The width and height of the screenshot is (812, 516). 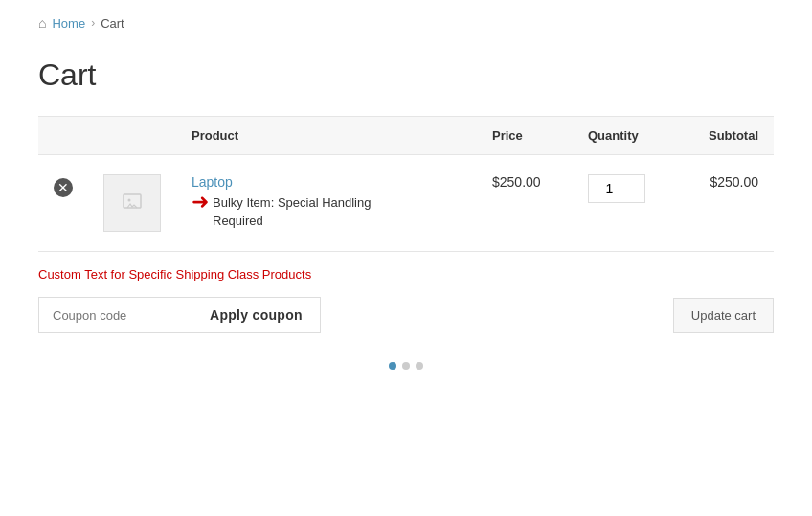 What do you see at coordinates (406, 315) in the screenshot?
I see `cart-actions: Apply coupon Update cart` at bounding box center [406, 315].